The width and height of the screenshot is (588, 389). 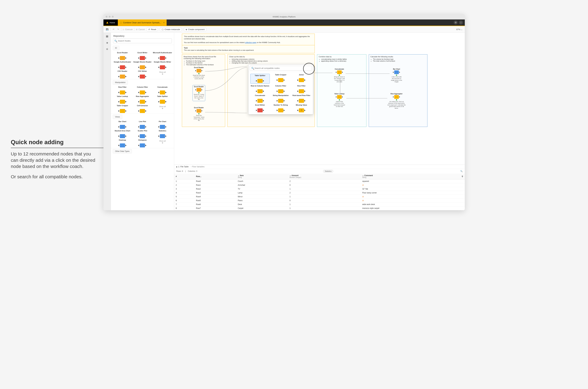 I want to click on repo-node: Google Sheets Writer, so click(x=163, y=65).